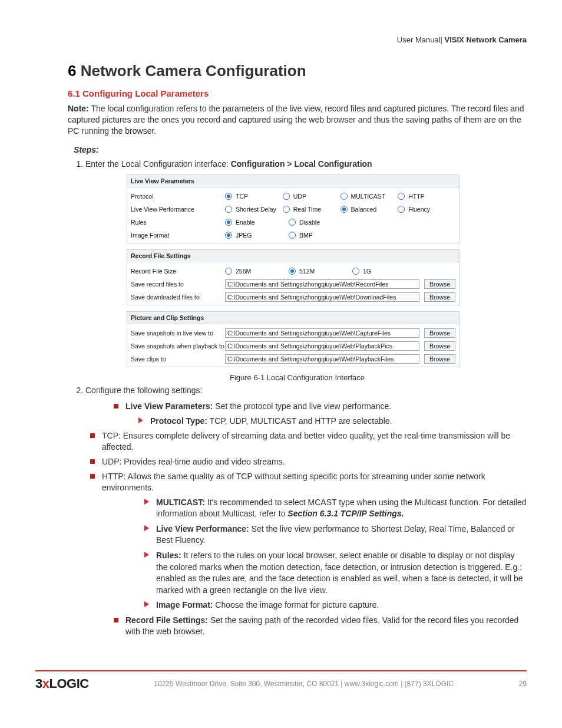 The width and height of the screenshot is (562, 728). Describe the element at coordinates (401, 196) in the screenshot. I see `radio-http` at that location.